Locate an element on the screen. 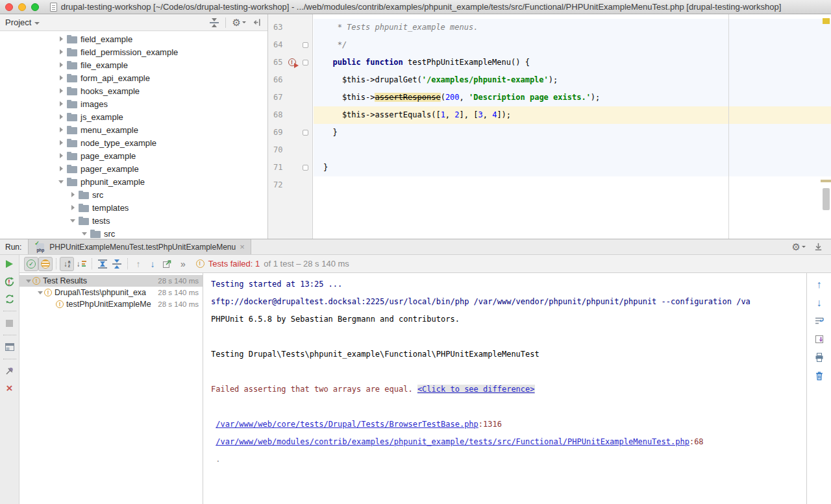 This screenshot has height=504, width=831. project-tree-item-templates: templates is located at coordinates (134, 208).